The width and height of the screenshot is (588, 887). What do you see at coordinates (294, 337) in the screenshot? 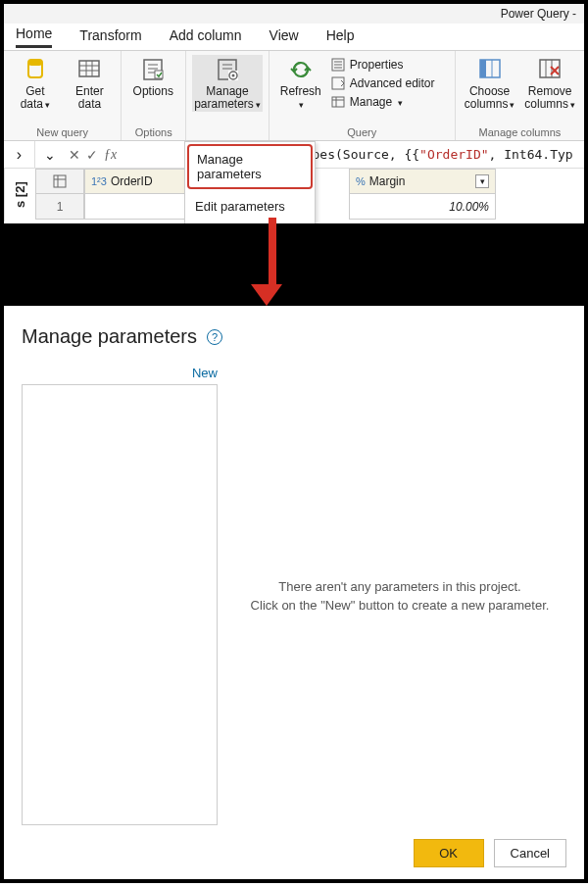
I see `dialog-title-row: Manage parameters ?` at bounding box center [294, 337].